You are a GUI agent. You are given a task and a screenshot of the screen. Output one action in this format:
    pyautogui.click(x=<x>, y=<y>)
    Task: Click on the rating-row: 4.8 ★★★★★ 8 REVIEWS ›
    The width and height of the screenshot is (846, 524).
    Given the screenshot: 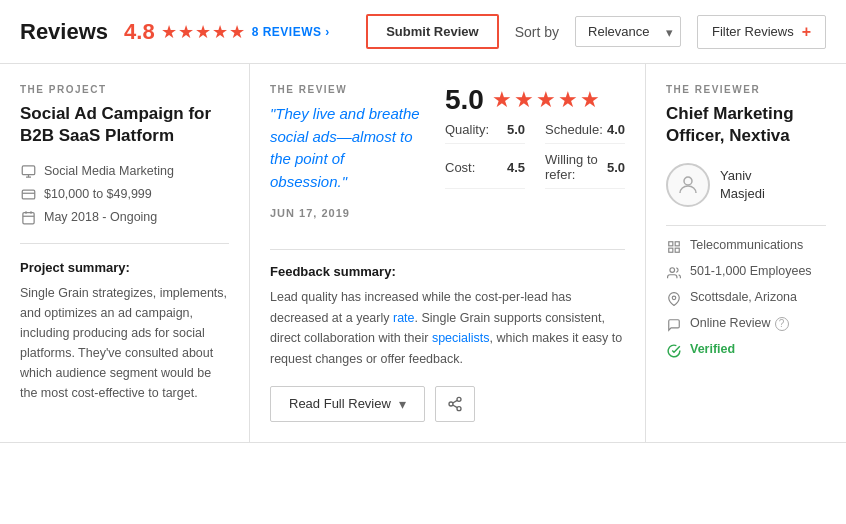 What is the action you would take?
    pyautogui.click(x=227, y=32)
    